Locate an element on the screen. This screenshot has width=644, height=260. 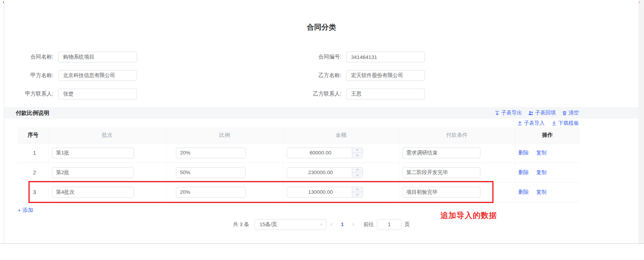
contract-number-input is located at coordinates (386, 57).